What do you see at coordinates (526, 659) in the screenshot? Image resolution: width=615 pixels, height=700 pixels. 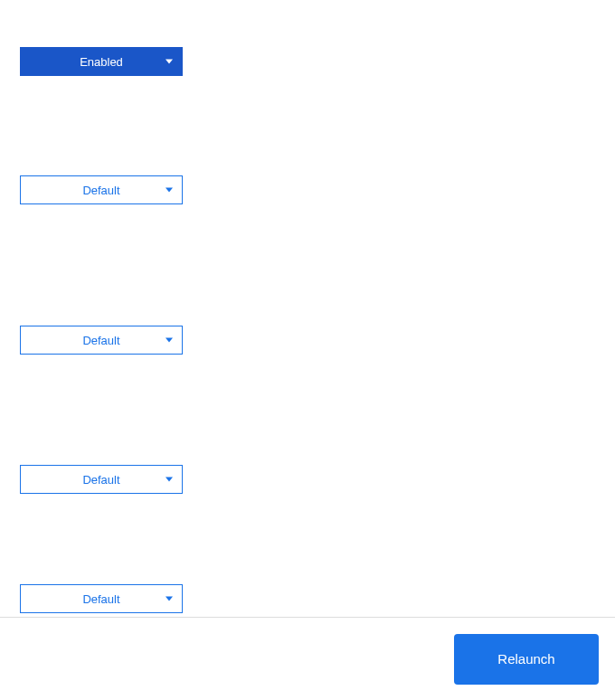 I see `relaunch-button: Relaunch` at bounding box center [526, 659].